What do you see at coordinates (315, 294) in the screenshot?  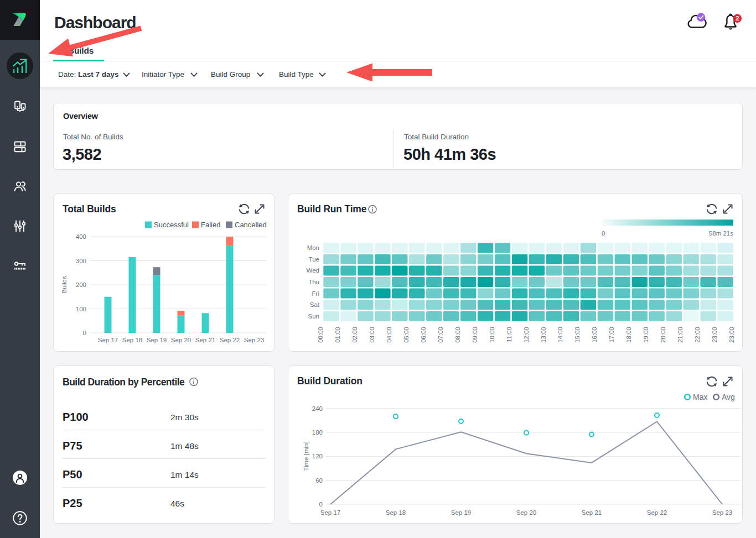 I see `svg-text: Fri` at bounding box center [315, 294].